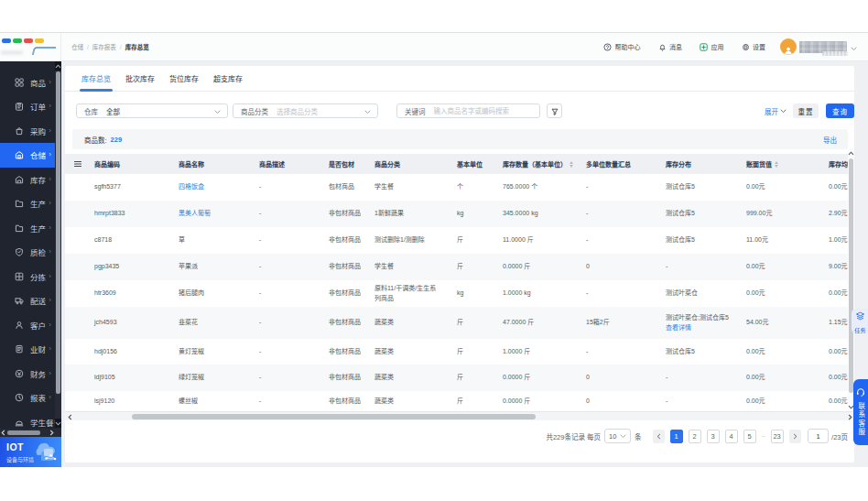 The height and width of the screenshot is (501, 868). What do you see at coordinates (27, 326) in the screenshot?
I see `sidebar-item-10: 客户 ›` at bounding box center [27, 326].